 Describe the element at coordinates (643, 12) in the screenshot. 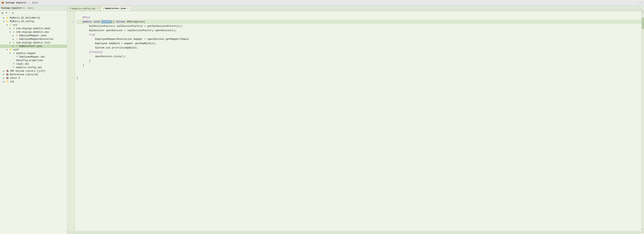

I see `scroll-up-icon: ▲` at that location.